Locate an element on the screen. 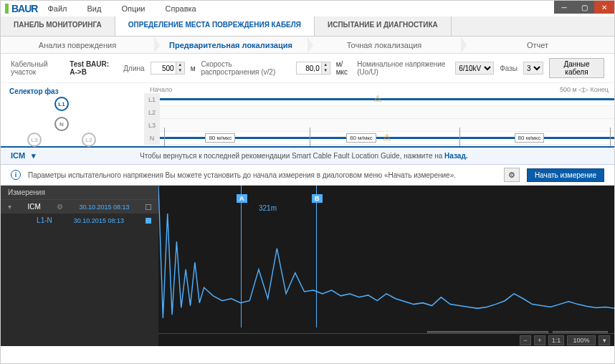 The image size is (615, 364). length-unit: м is located at coordinates (194, 69).